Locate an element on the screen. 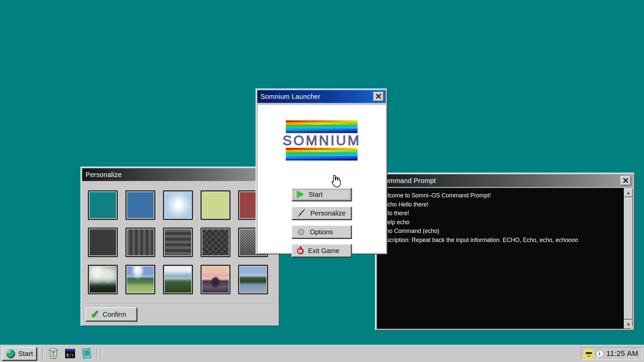 The height and width of the screenshot is (362, 644). scrollbar-thumb is located at coordinates (629, 258).